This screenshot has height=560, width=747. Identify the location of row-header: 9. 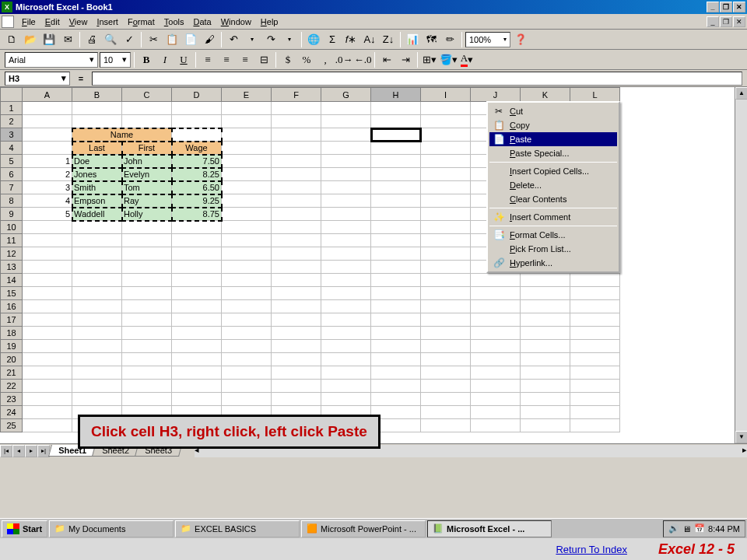
(12, 215).